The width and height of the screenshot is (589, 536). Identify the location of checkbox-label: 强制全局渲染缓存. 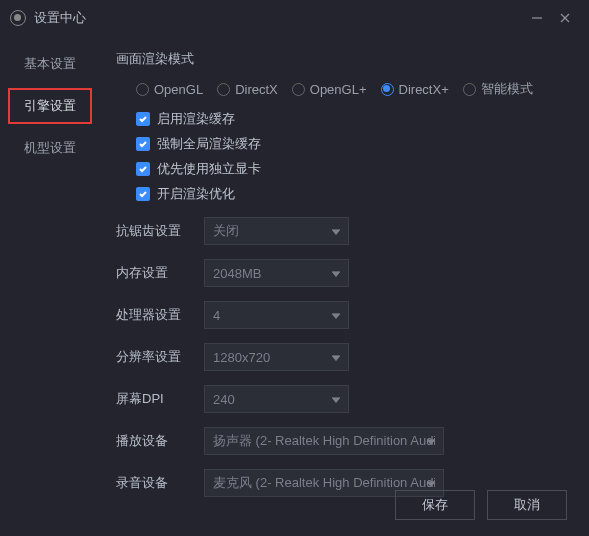
(209, 144).